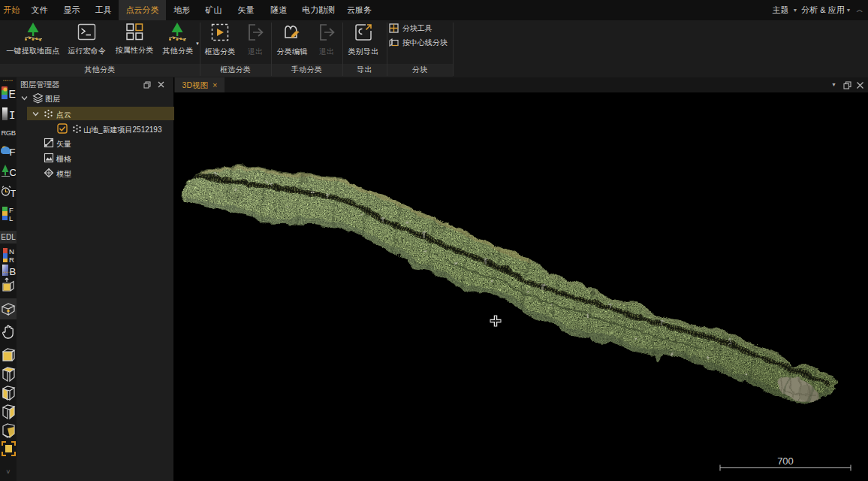  I want to click on svg-text: N, so click(12, 251).